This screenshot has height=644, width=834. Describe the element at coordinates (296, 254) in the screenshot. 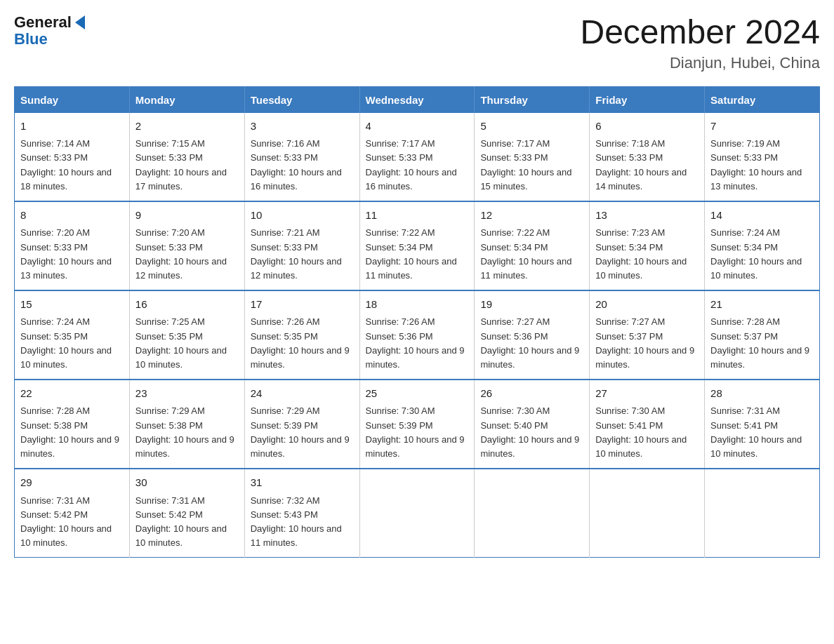

I see `day-info: Sunrise: 7:21 AMSunset: 5:33 PMDaylight:…` at that location.